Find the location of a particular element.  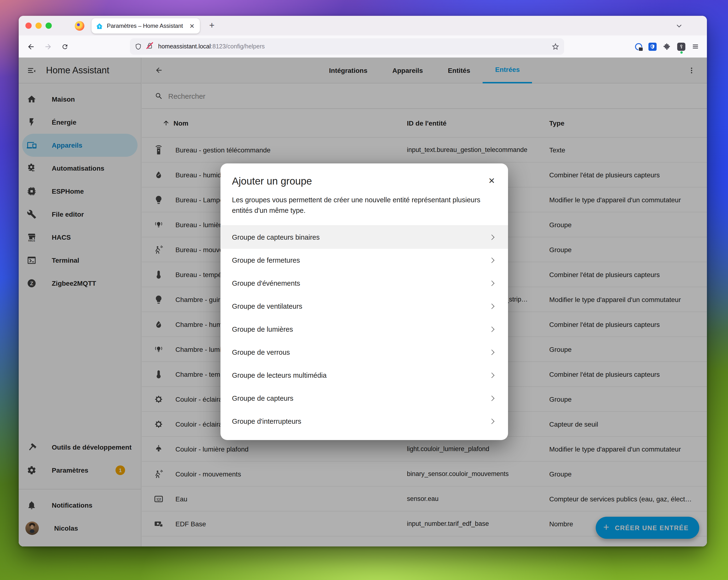

password-manager-extension-icon is located at coordinates (639, 47).